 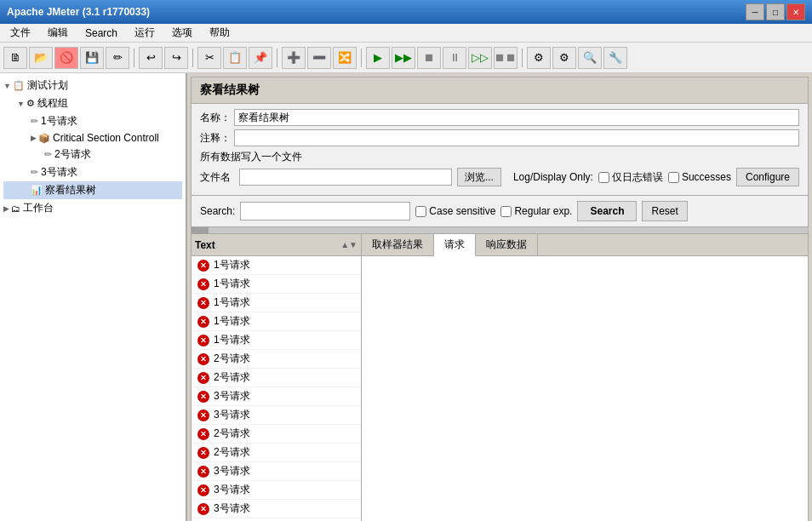 What do you see at coordinates (93, 191) in the screenshot?
I see `tree-item-result-tree: 📊 察看结果树` at bounding box center [93, 191].